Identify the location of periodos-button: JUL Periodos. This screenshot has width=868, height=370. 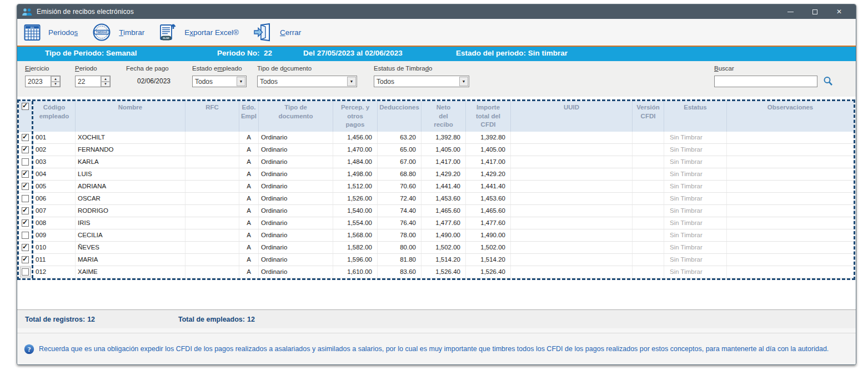
(51, 32).